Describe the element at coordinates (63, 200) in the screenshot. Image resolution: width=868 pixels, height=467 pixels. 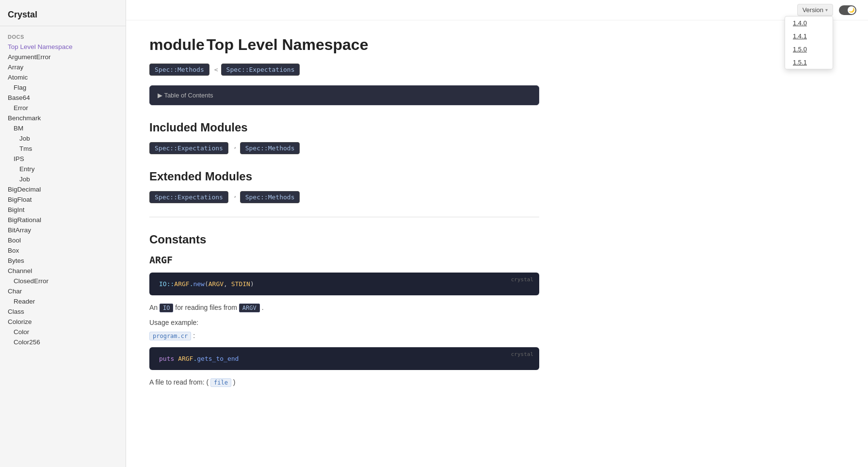
I see `sidebar-item-bigfloat: BigFloat` at that location.